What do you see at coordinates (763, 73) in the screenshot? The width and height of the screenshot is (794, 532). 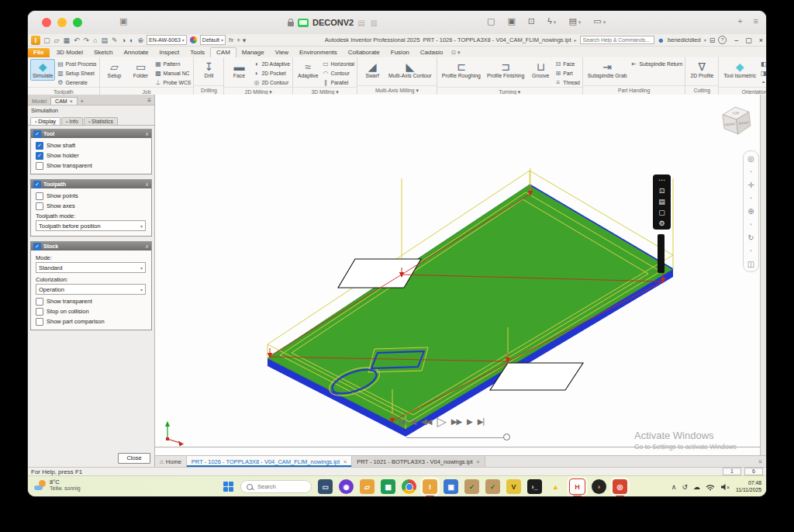 I see `tool-right-button: ◨Tool Right` at bounding box center [763, 73].